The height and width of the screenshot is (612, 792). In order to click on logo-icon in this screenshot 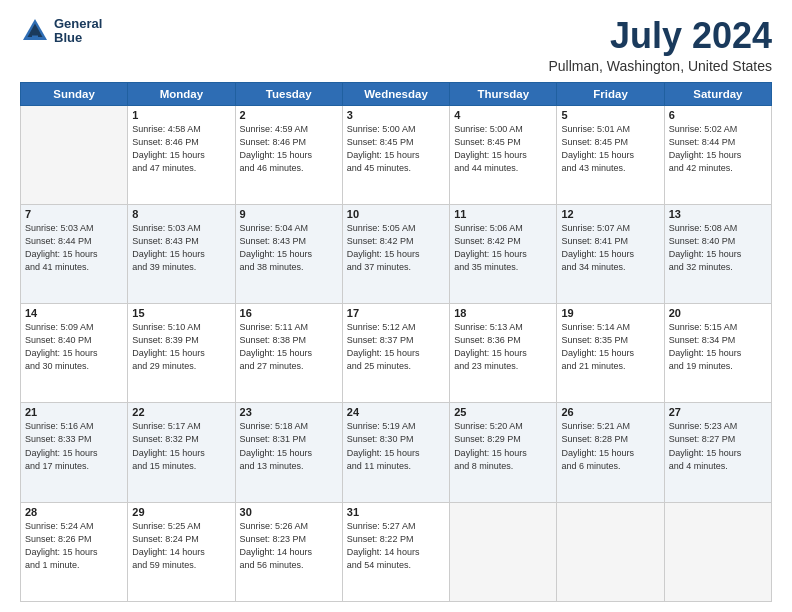, I will do `click(35, 31)`.